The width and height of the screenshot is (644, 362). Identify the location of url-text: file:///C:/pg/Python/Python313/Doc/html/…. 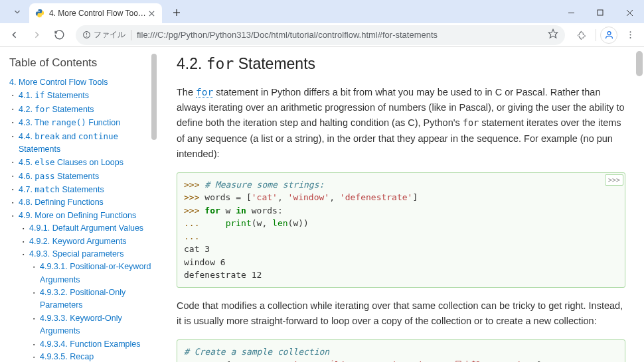
(340, 34).